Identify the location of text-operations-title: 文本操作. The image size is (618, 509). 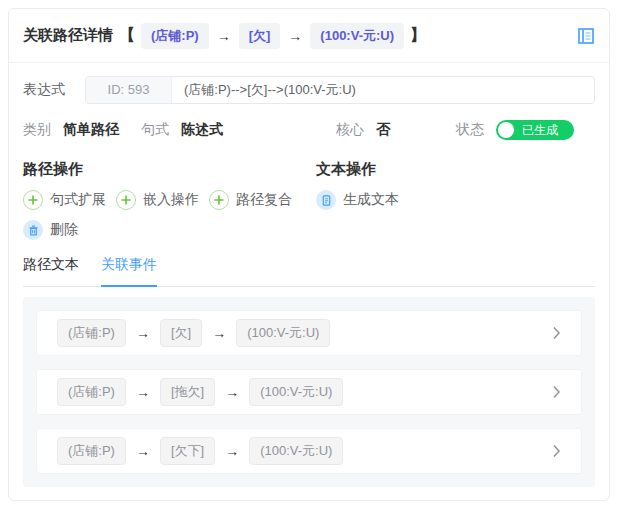
(456, 169).